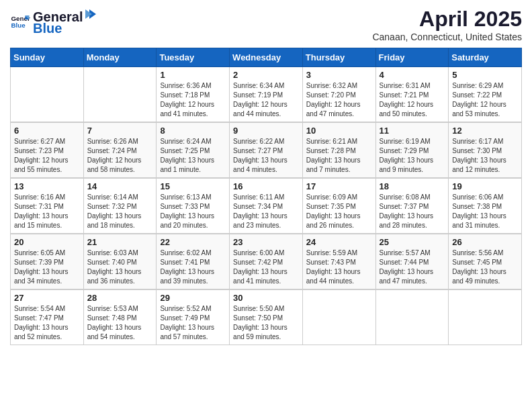 Image resolution: width=532 pixels, height=411 pixels. What do you see at coordinates (412, 95) in the screenshot?
I see `calendar-cell: 4Sunrise: 6:31 AMSunset: 7:21 PMDaylight…` at bounding box center [412, 95].